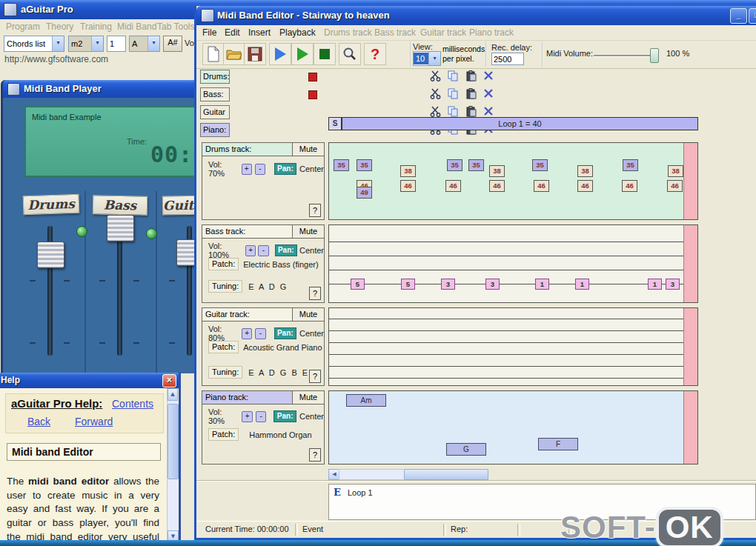 The width and height of the screenshot is (756, 546). What do you see at coordinates (350, 54) in the screenshot?
I see `zoom-button` at bounding box center [350, 54].